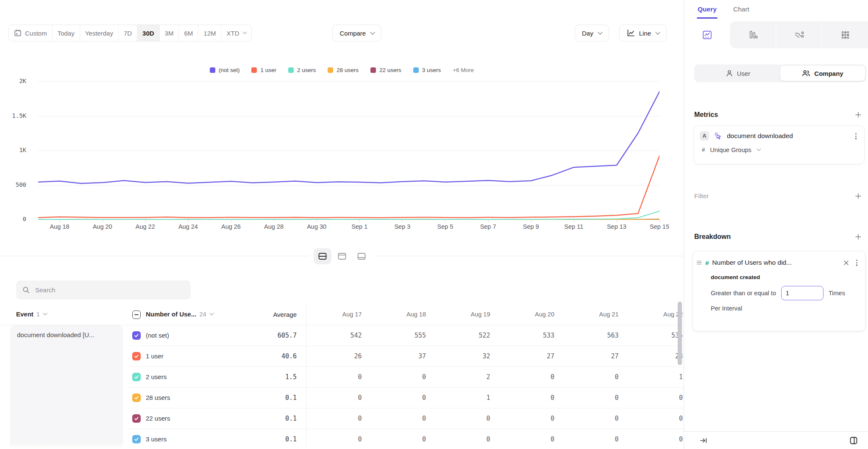 Image resolution: width=868 pixels, height=449 pixels. What do you see at coordinates (707, 35) in the screenshot?
I see `chart-type-line-option` at bounding box center [707, 35].